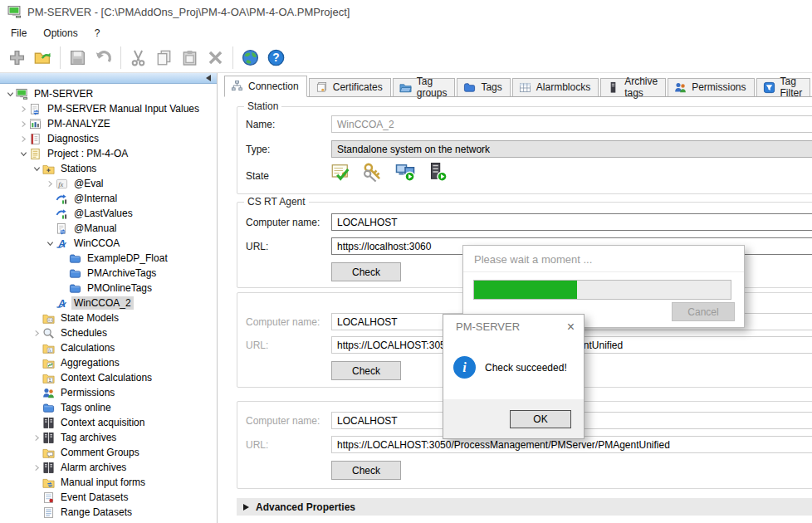 This screenshot has height=523, width=812. I want to click on menu-file: File, so click(18, 33).